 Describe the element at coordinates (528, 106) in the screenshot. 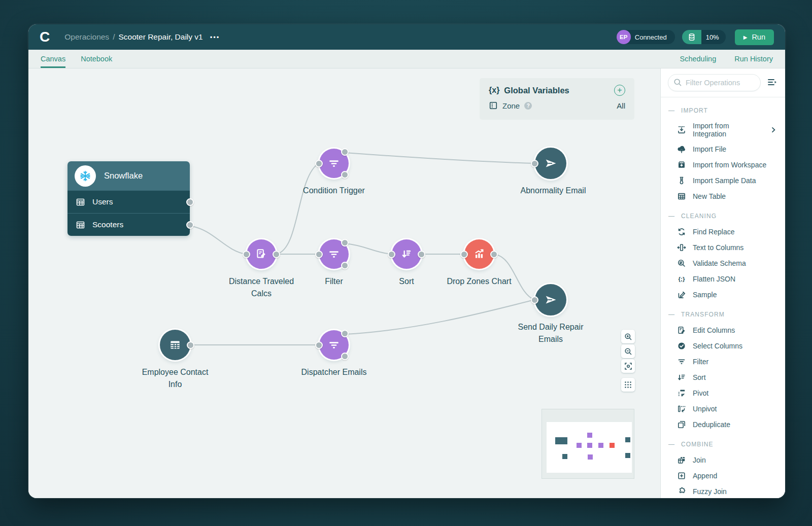

I see `help-icon: ?` at that location.